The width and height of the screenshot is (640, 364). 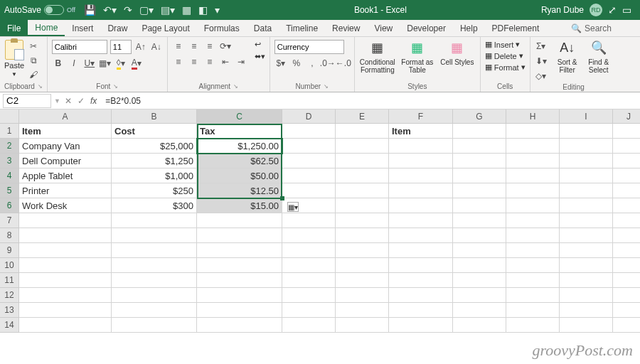 I want to click on cell: $50.00, so click(x=240, y=176).